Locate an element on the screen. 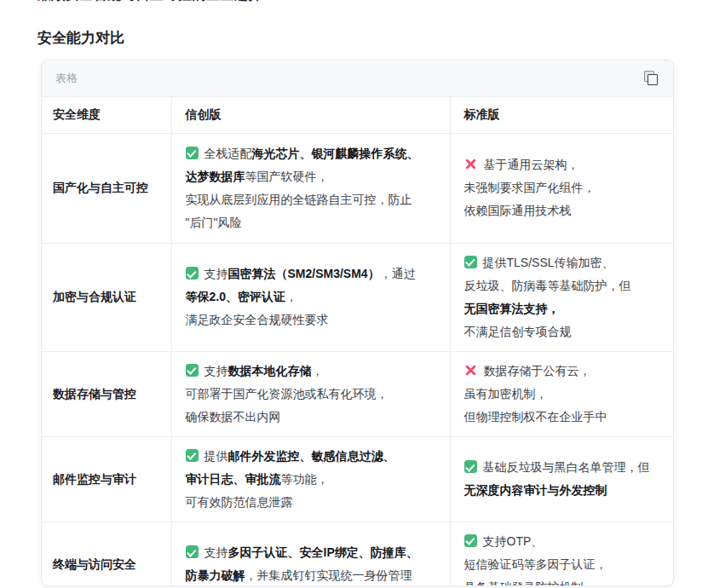 Image resolution: width=708 pixels, height=588 pixels. xinchuang-cell: 支持国密算法（SM2/SM3/SM4），通过等保2.0、密评认证，满足政企安全合… is located at coordinates (310, 297).